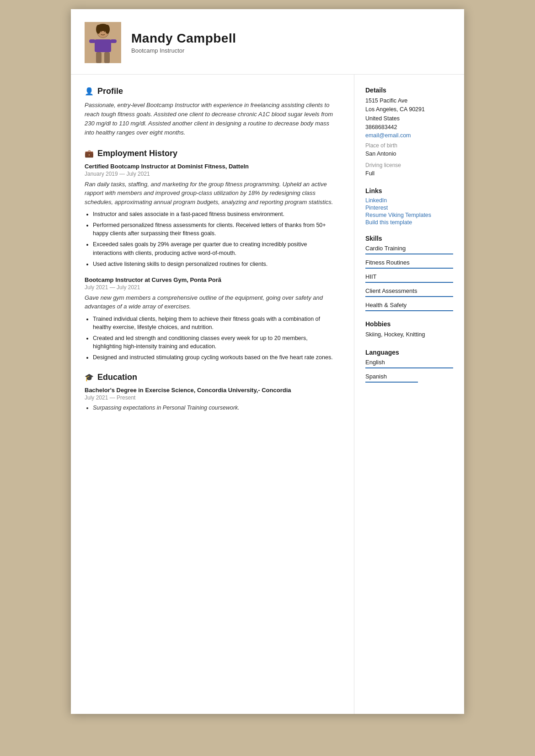  I want to click on skill-name: Cardio Training, so click(409, 248).